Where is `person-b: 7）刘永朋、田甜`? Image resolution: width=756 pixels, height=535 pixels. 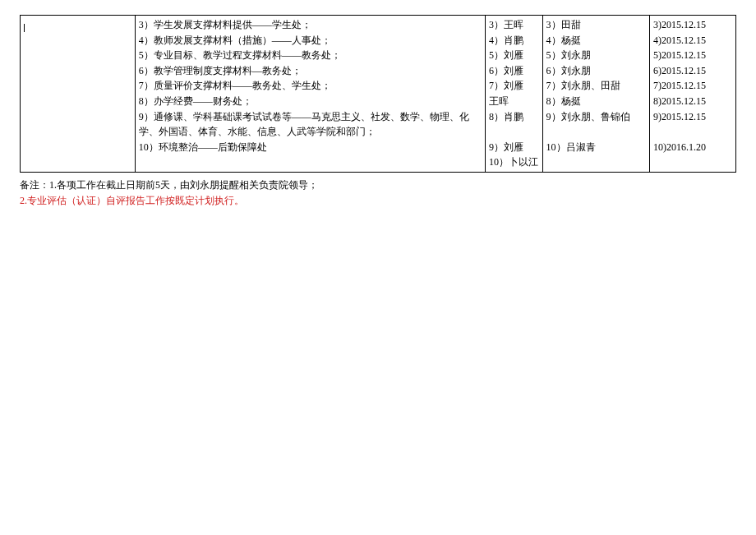
person-b: 7）刘永朋、田甜 is located at coordinates (597, 85).